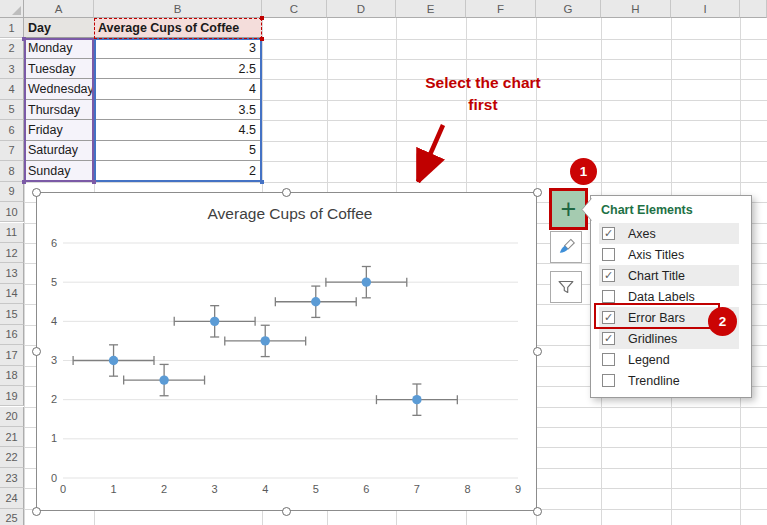  Describe the element at coordinates (12, 253) in the screenshot. I see `row-header-12: 12` at that location.